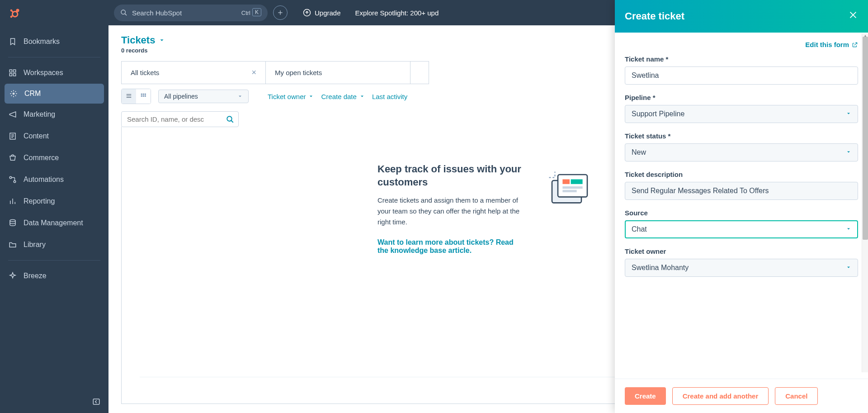 The width and height of the screenshot is (868, 413). Describe the element at coordinates (180, 119) in the screenshot. I see `id-search-input` at that location.